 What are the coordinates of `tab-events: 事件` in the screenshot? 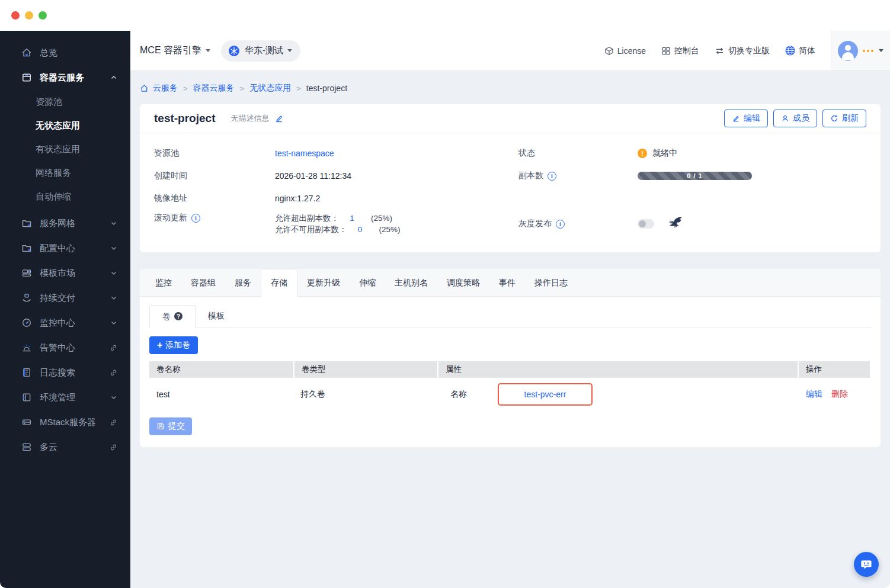 It's located at (507, 282).